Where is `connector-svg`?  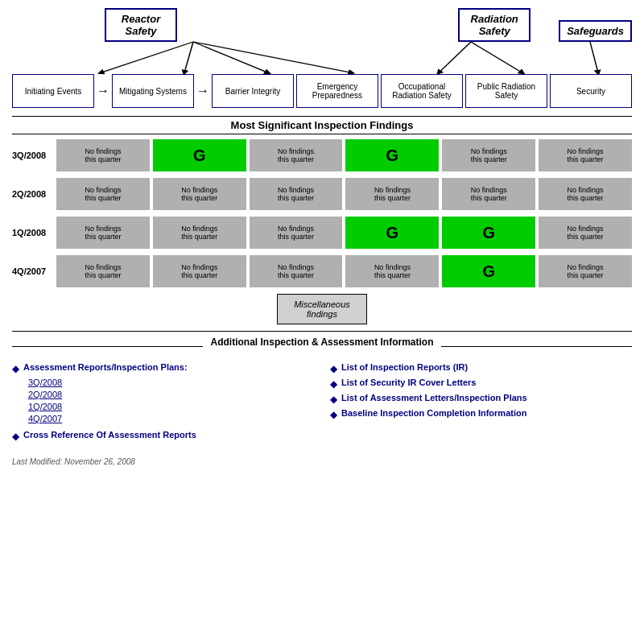
connector-svg is located at coordinates (322, 58).